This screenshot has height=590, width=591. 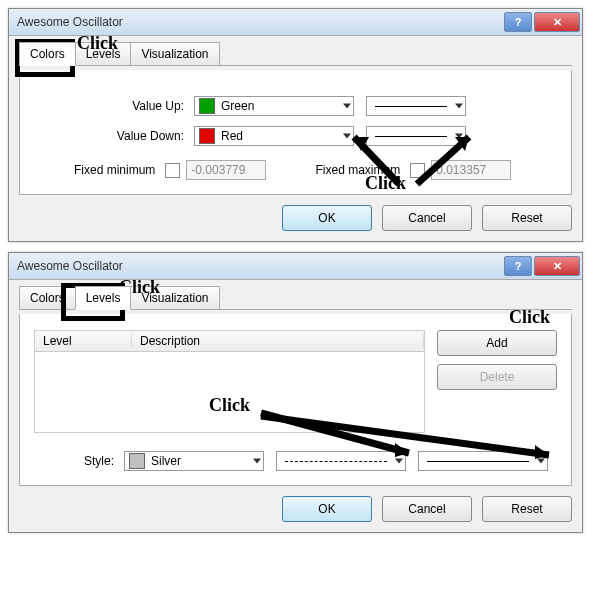 I want to click on value-down-label: Value Down:, so click(x=114, y=136).